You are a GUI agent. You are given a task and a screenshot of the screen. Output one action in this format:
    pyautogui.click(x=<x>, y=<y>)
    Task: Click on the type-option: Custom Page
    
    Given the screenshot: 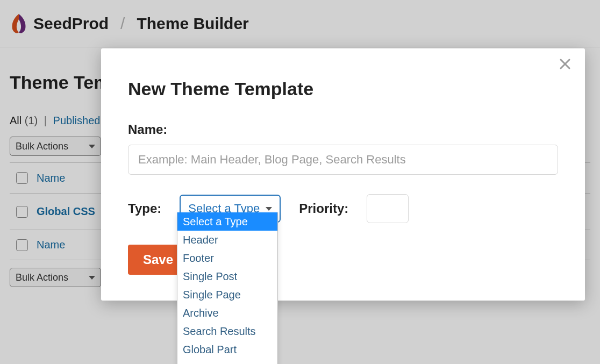 What is the action you would take?
    pyautogui.click(x=227, y=361)
    